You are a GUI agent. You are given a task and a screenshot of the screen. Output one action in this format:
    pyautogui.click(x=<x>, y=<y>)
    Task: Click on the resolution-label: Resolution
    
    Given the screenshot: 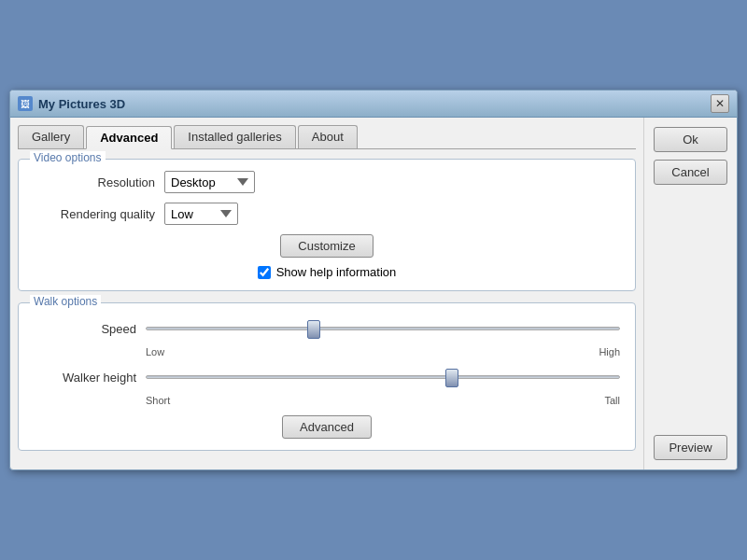 What is the action you would take?
    pyautogui.click(x=94, y=183)
    